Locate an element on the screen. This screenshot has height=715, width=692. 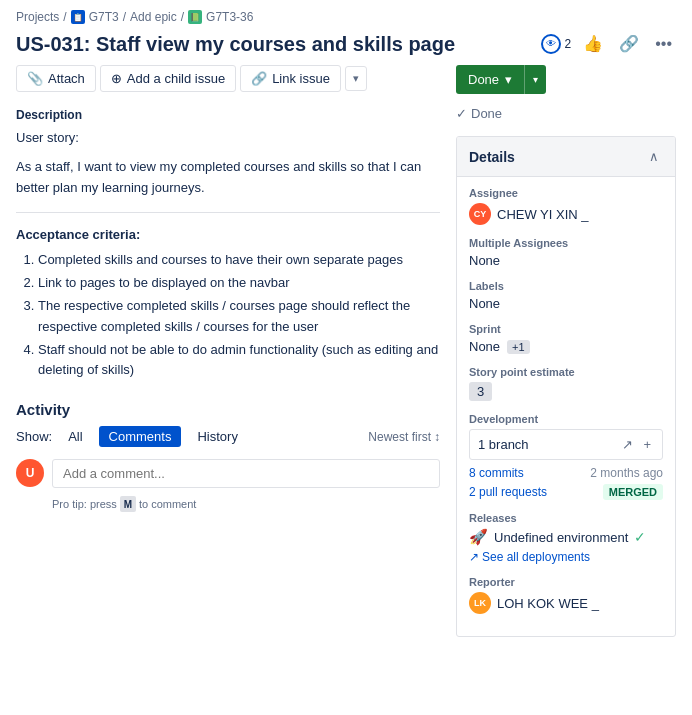
done-btn-group: Done ▾ ▾ is located at coordinates (566, 80).